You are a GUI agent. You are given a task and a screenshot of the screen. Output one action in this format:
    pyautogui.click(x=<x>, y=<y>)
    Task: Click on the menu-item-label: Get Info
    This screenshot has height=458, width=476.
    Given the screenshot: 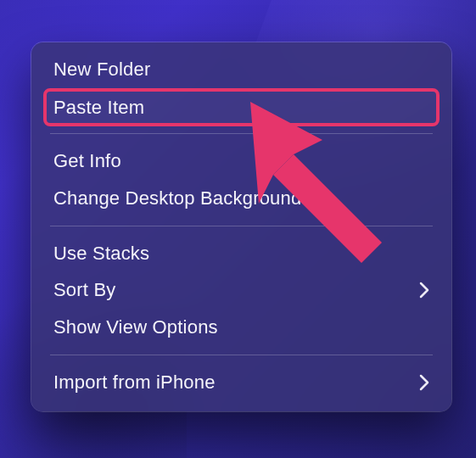 What is the action you would take?
    pyautogui.click(x=87, y=161)
    